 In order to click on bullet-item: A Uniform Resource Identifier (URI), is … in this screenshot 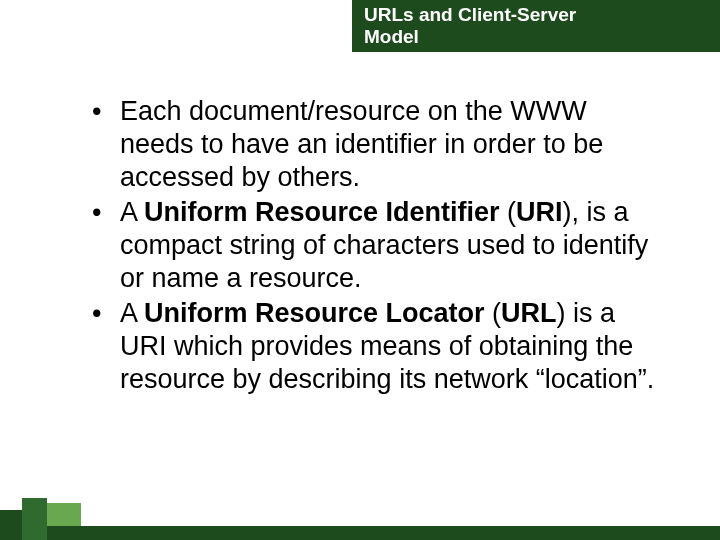, I will do `click(373, 246)`.